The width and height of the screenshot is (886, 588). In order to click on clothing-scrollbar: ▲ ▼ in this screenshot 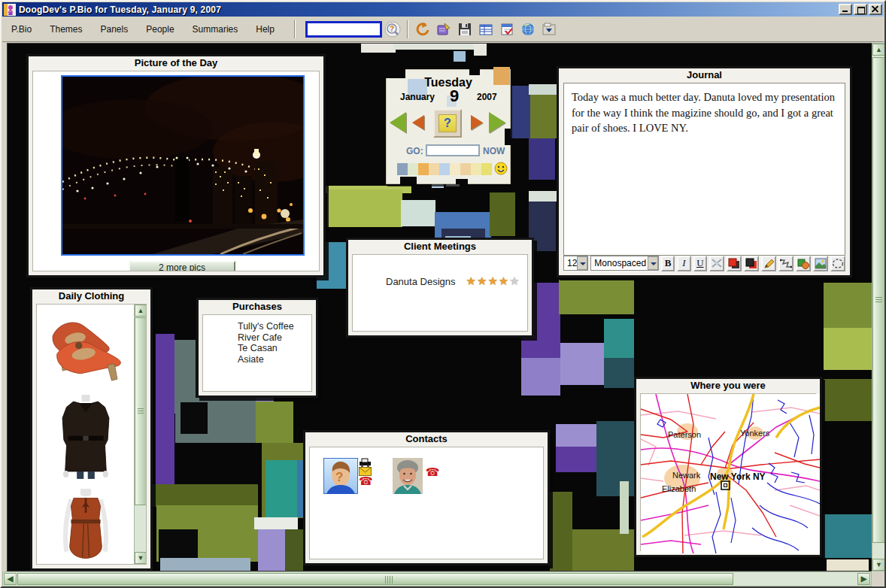, I will do `click(140, 435)`.